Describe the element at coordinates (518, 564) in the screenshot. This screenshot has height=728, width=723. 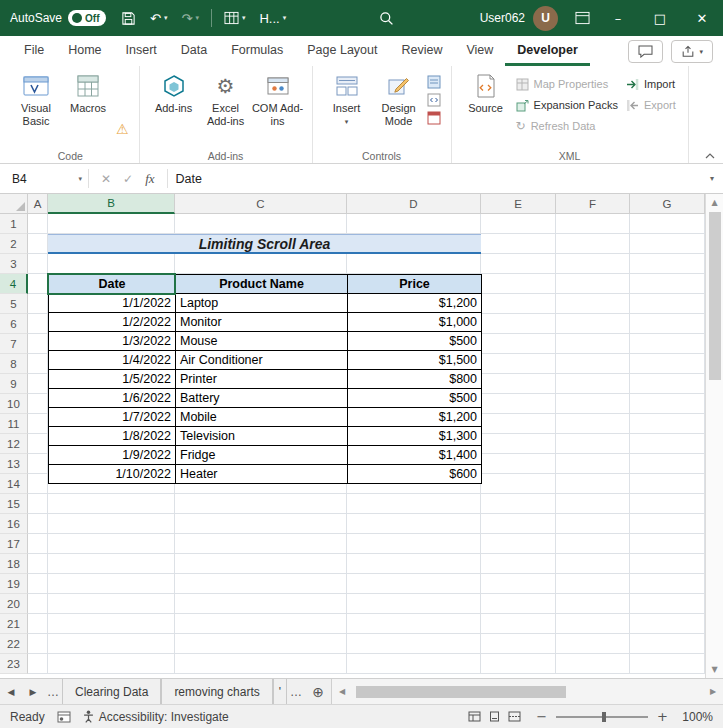
I see `cell-E18` at that location.